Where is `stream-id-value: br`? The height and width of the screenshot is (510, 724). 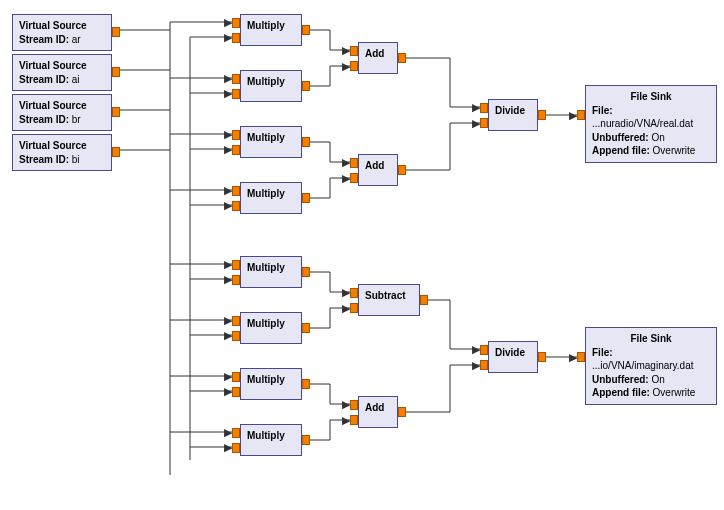 stream-id-value: br is located at coordinates (76, 120).